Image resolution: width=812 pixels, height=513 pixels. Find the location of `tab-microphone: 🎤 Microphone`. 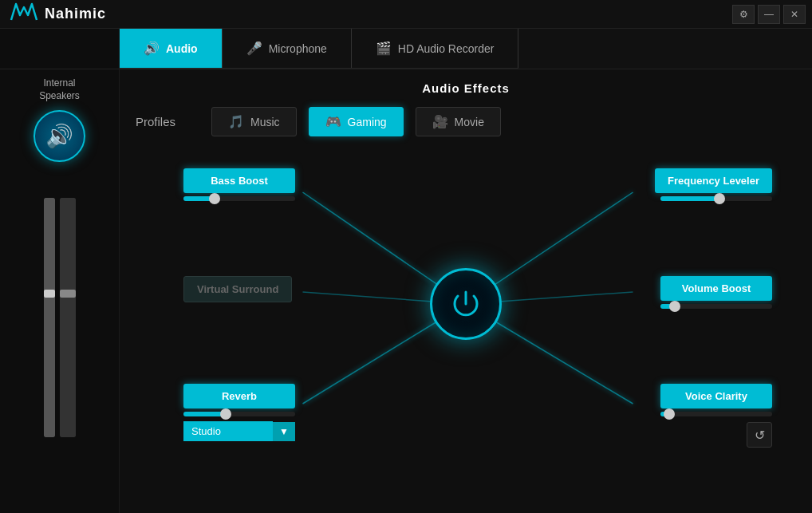

tab-microphone: 🎤 Microphone is located at coordinates (287, 48).